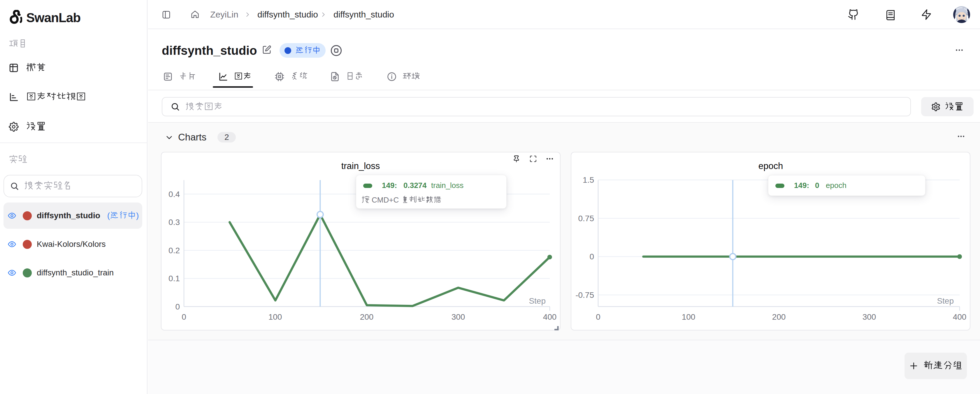 This screenshot has width=980, height=394. Describe the element at coordinates (585, 295) in the screenshot. I see `svg-text: -0.75` at that location.